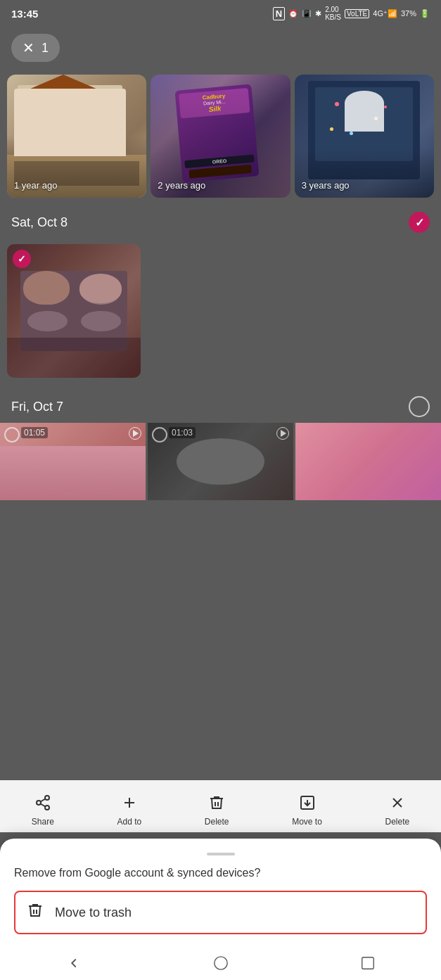  What do you see at coordinates (221, 402) in the screenshot?
I see `date-section-oct7: Fri, Oct 7` at bounding box center [221, 402].